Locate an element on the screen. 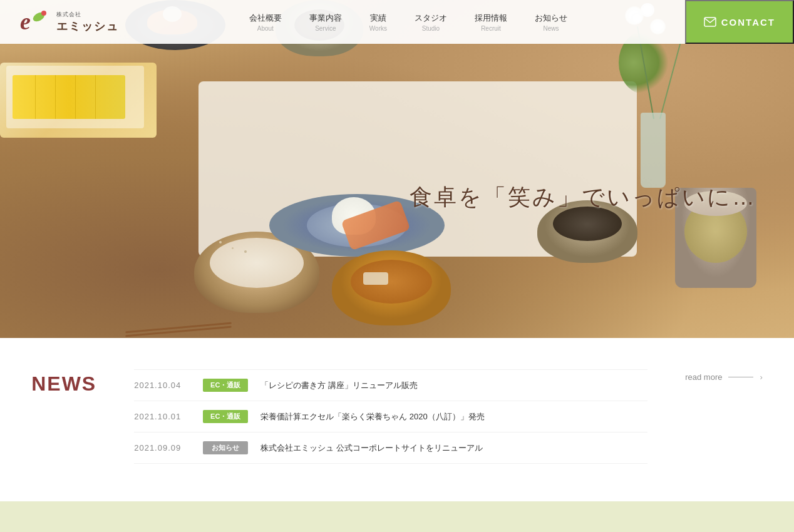 The image size is (794, 532). brand-name: エミッシュ is located at coordinates (88, 26).